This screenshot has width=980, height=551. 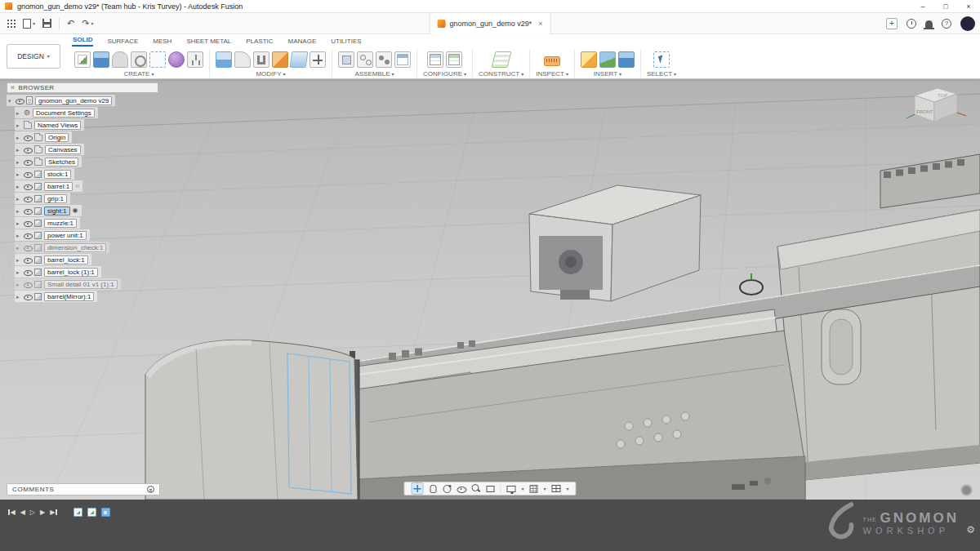 What do you see at coordinates (74, 101) in the screenshot?
I see `root-label: gnomon_gun_demo v29` at bounding box center [74, 101].